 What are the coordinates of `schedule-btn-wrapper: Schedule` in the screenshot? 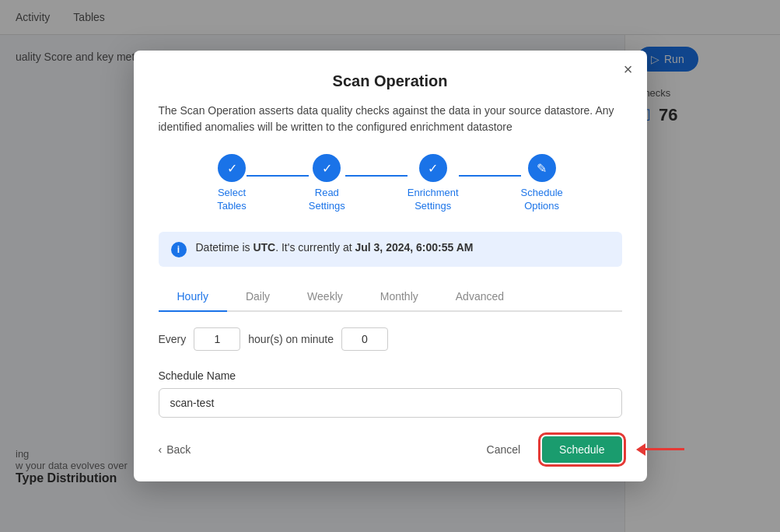 It's located at (582, 450).